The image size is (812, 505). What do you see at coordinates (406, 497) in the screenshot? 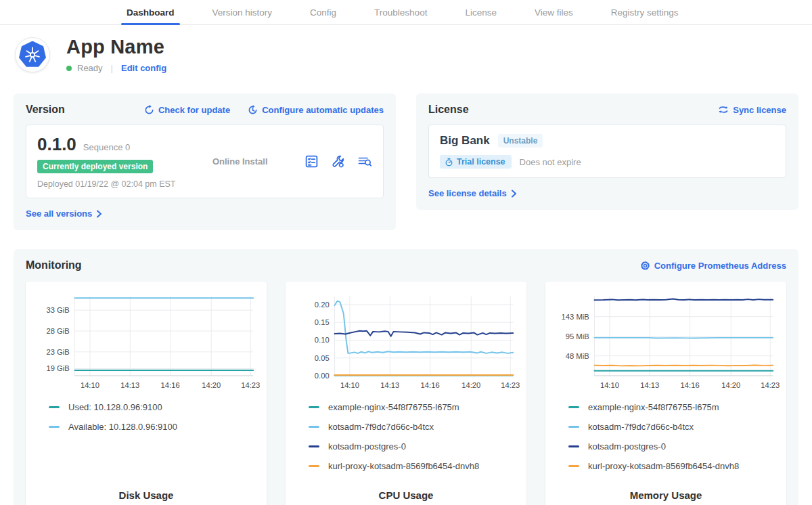
I see `chart-title: CPU Usage` at bounding box center [406, 497].